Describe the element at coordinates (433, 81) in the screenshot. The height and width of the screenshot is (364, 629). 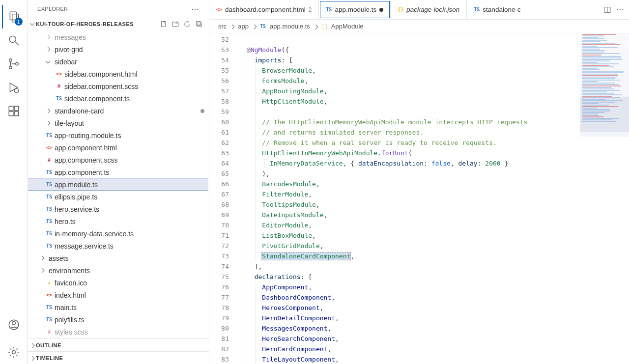
I see `code-line: FormsModule,` at that location.